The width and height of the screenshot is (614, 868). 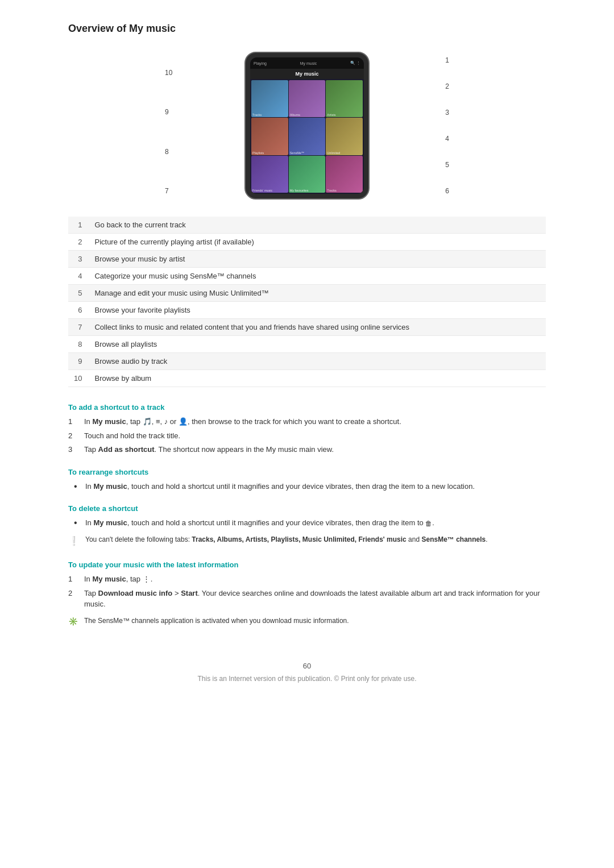 What do you see at coordinates (447, 191) in the screenshot?
I see `callout-6: 6` at bounding box center [447, 191].